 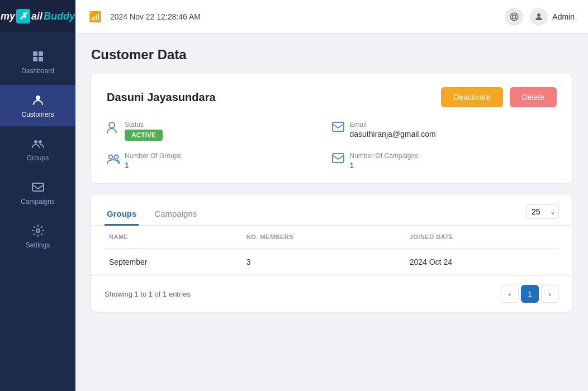 I want to click on table-head: NAME NO. MEMBERS JOINED DATE, so click(x=332, y=237).